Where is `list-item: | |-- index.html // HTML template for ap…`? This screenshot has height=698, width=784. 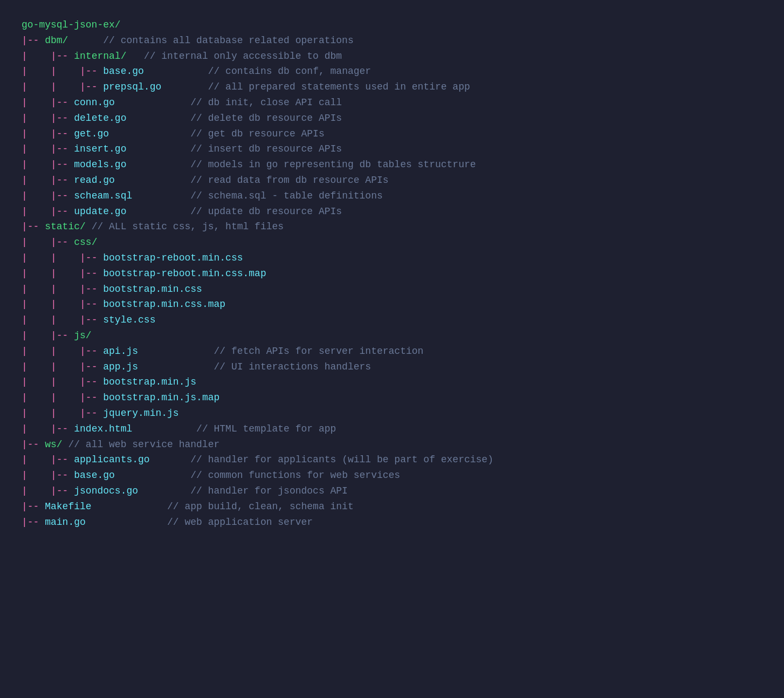 list-item: | |-- index.html // HTML template for ap… is located at coordinates (392, 429).